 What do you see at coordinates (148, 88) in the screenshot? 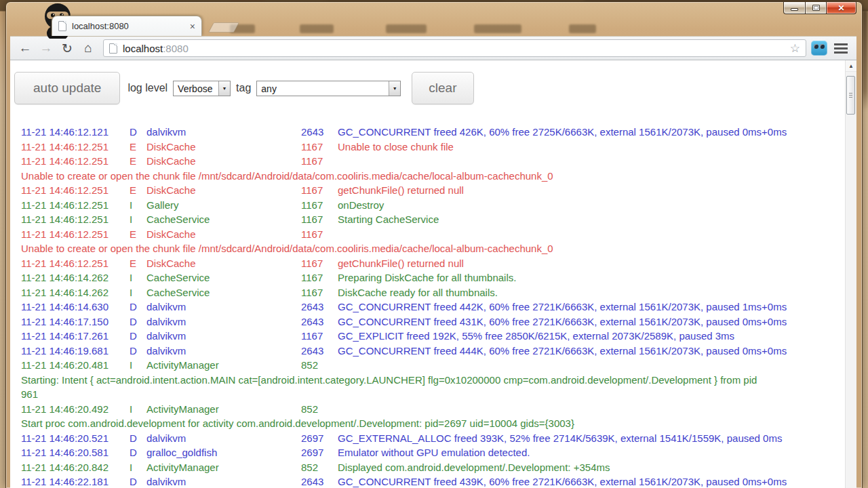
I see `log-level-label: log level` at bounding box center [148, 88].